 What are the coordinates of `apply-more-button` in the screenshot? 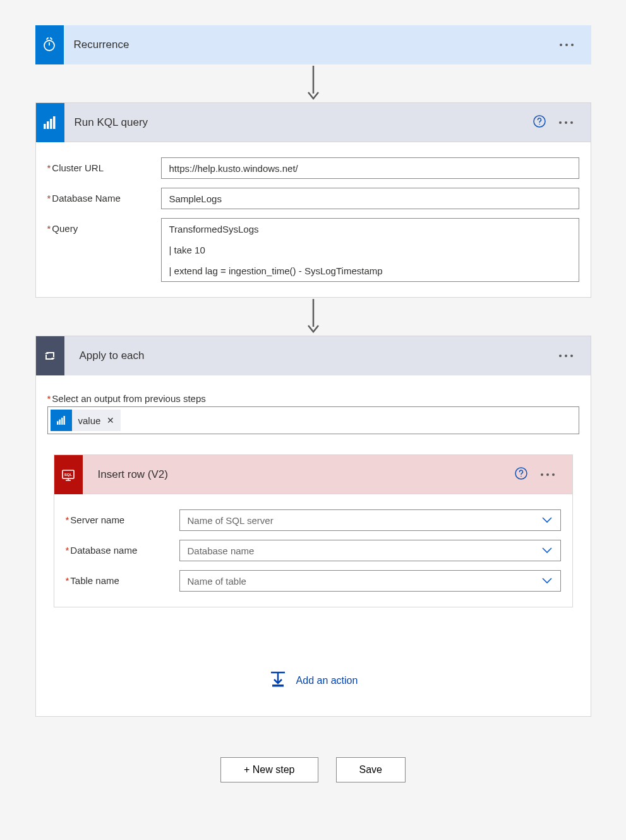 It's located at (566, 356).